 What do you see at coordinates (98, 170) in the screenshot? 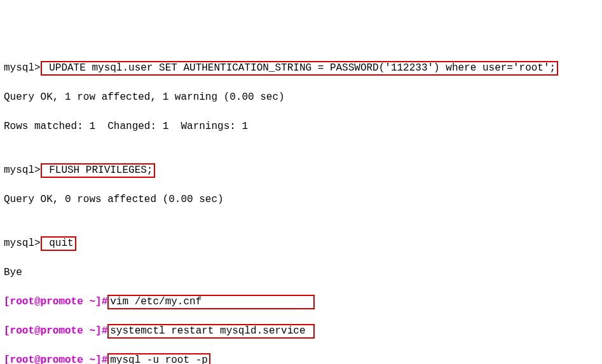
I see `cmd-flush-privileges: FLUSH PRIVILEGES;` at bounding box center [98, 170].